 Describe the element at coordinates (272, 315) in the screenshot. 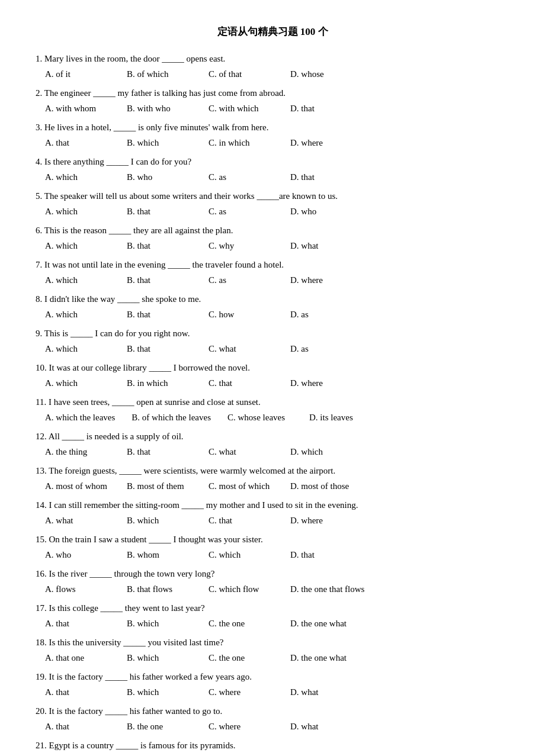

I see `options-row: A. whichB. thatC. howD. as` at that location.